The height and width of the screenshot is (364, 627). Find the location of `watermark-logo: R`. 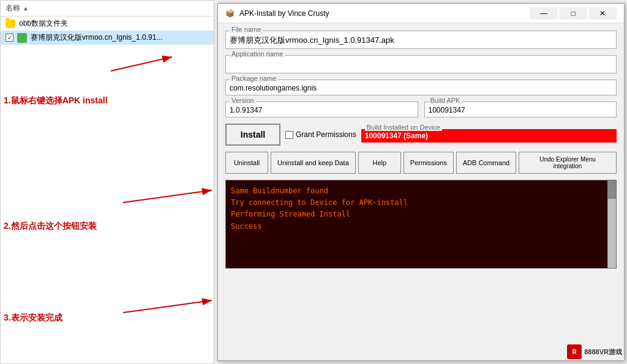

watermark-logo: R is located at coordinates (574, 352).